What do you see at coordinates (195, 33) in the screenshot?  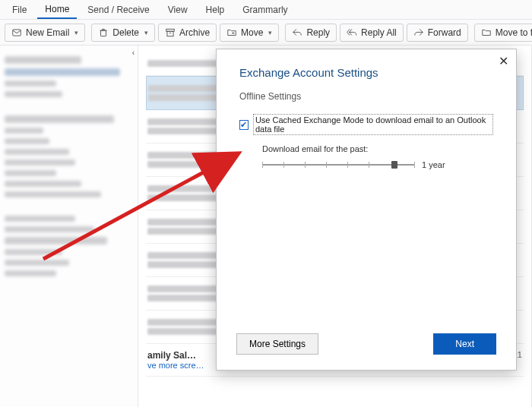 I see `archive-label: Archive` at bounding box center [195, 33].